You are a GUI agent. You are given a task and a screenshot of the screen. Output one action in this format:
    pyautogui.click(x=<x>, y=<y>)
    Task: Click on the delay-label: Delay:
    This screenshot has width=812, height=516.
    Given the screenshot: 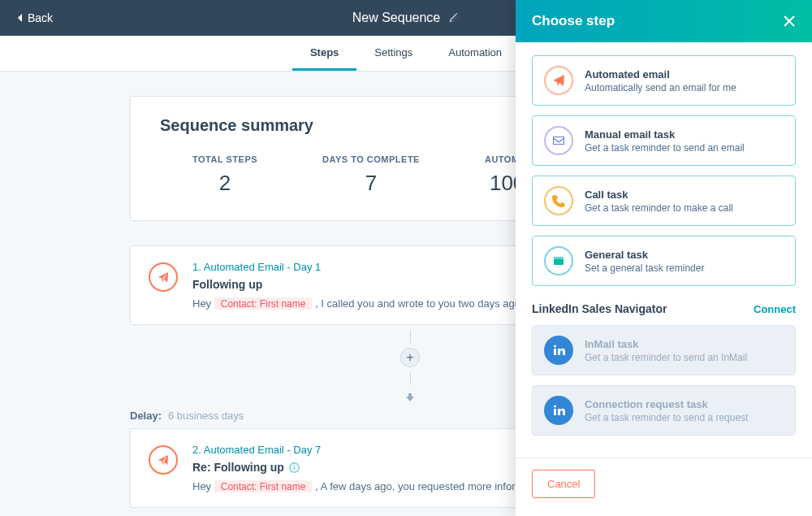 What is the action you would take?
    pyautogui.click(x=146, y=416)
    